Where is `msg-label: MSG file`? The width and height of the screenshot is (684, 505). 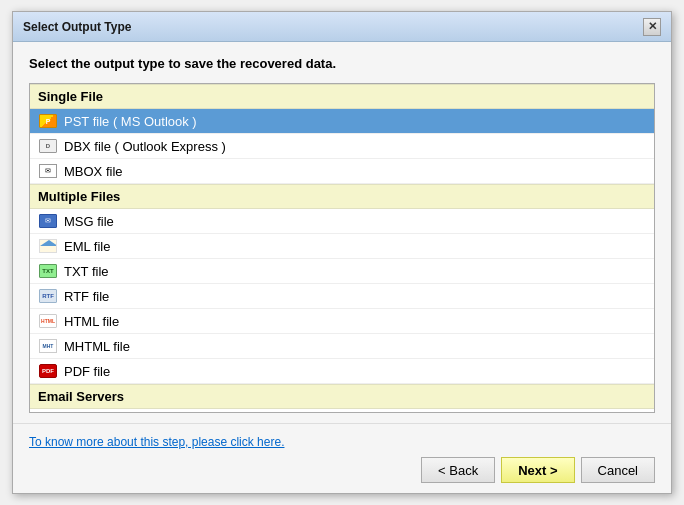
msg-label: MSG file is located at coordinates (89, 222).